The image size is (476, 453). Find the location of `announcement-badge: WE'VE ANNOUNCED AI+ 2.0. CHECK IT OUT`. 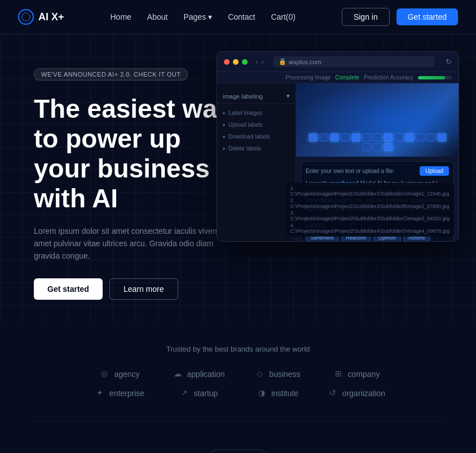

announcement-badge: WE'VE ANNOUNCED AI+ 2.0. CHECK IT OUT is located at coordinates (111, 74).